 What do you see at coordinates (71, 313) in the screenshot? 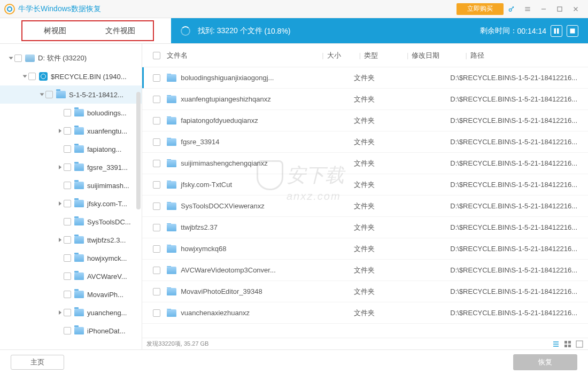
I see `tree-item: yuancheng...` at bounding box center [71, 313].